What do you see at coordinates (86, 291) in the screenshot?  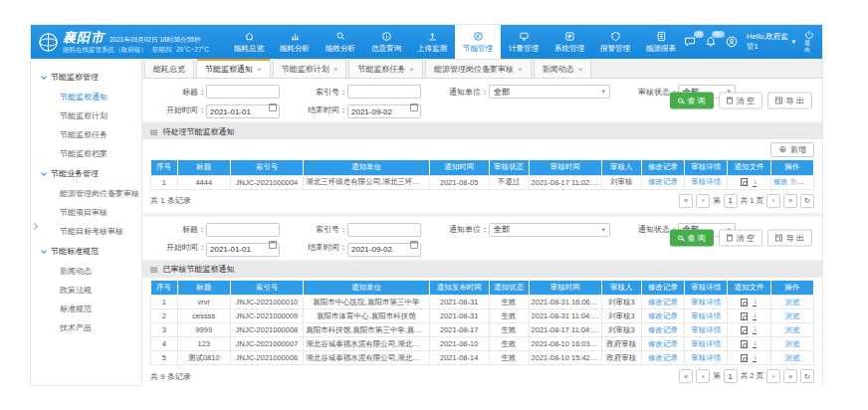 I see `sidebar-item-policies: 政策法规` at bounding box center [86, 291].